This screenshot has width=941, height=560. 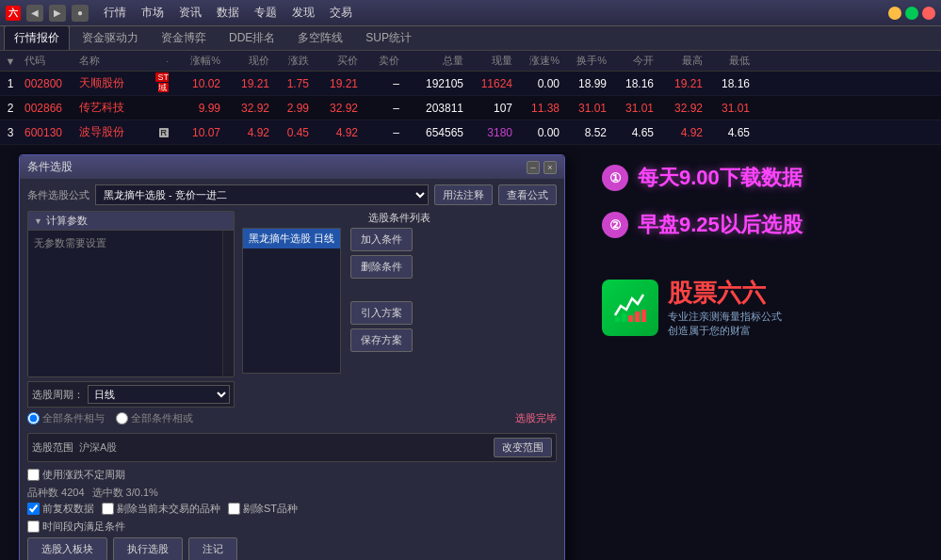 I want to click on tab-duokong-zhengxian: 多空阵线, so click(x=320, y=38).